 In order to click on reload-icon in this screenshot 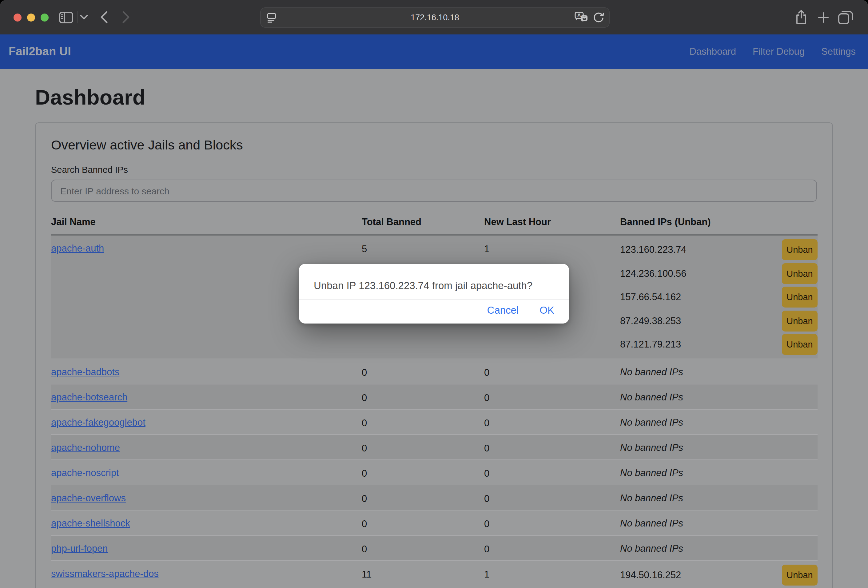, I will do `click(598, 17)`.